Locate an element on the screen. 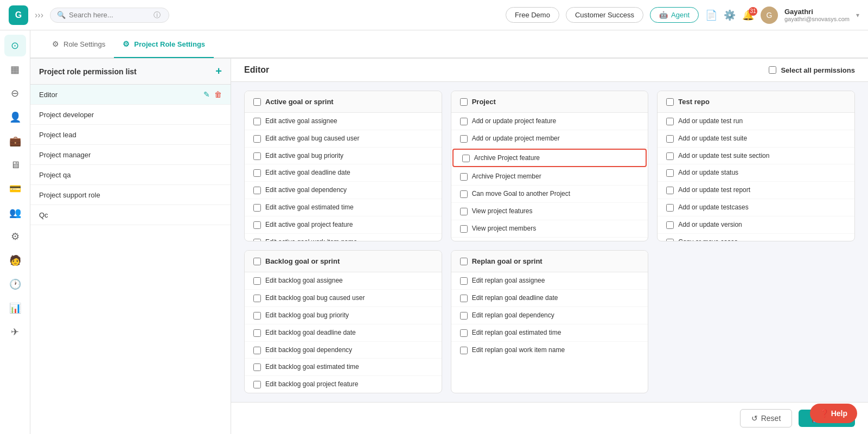 The width and height of the screenshot is (868, 434). search-input is located at coordinates (110, 15).